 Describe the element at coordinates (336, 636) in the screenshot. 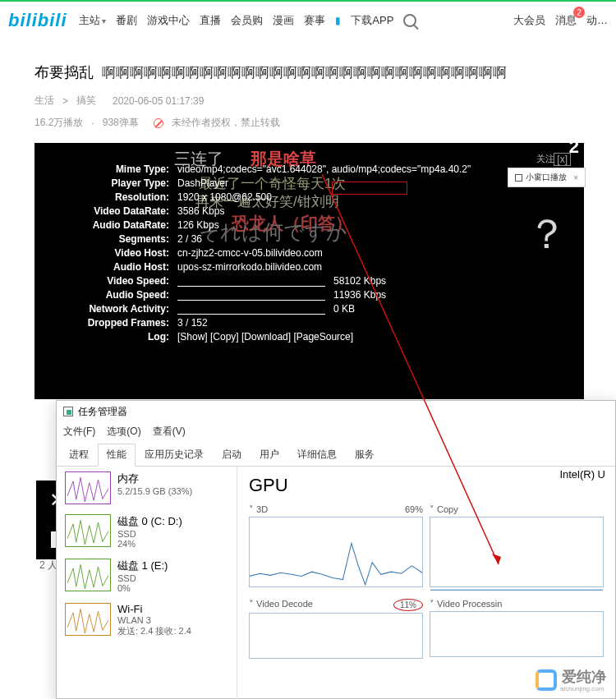

I see `chart-video-decode` at that location.